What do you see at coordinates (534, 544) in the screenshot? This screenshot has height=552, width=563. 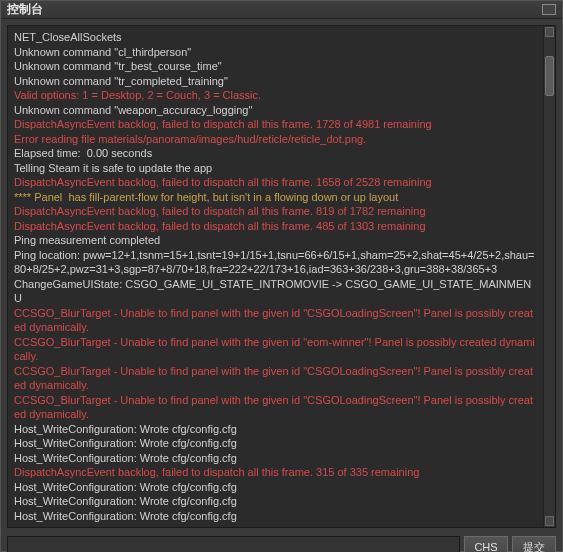 I see `submit-button: 提交` at bounding box center [534, 544].